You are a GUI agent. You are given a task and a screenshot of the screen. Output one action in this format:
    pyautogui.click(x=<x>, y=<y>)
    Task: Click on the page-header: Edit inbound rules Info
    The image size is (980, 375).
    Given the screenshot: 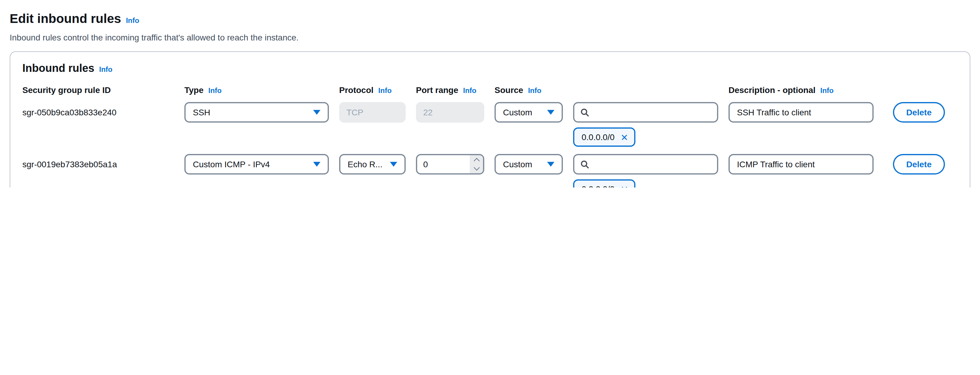 What is the action you would take?
    pyautogui.click(x=490, y=19)
    